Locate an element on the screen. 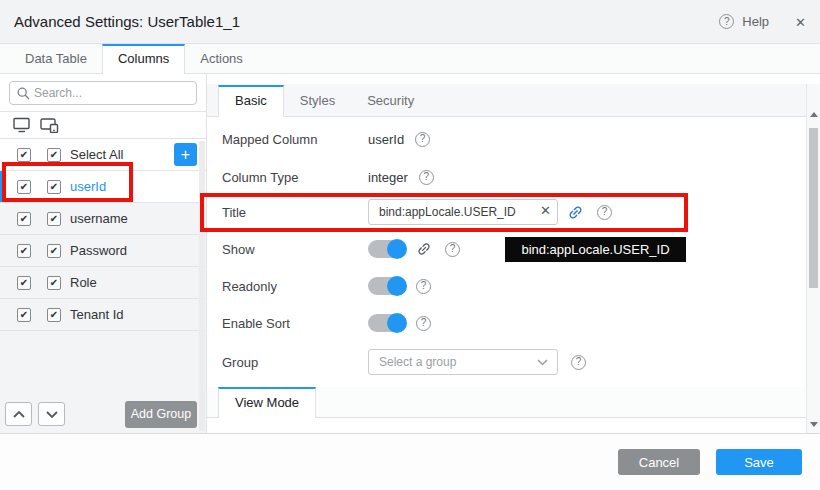 This screenshot has height=490, width=820. sidebar-footer: Add Group is located at coordinates (103, 414).